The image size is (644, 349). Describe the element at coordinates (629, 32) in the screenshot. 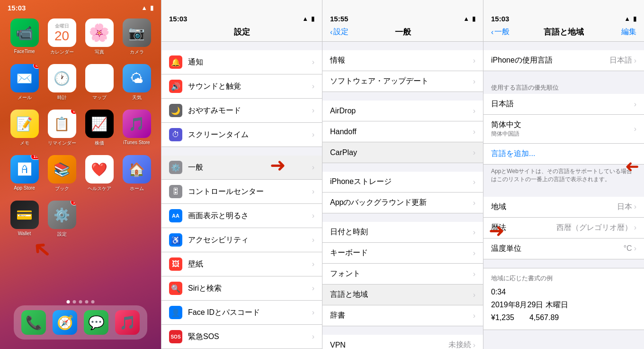

I see `language-edit-button: 編集` at that location.